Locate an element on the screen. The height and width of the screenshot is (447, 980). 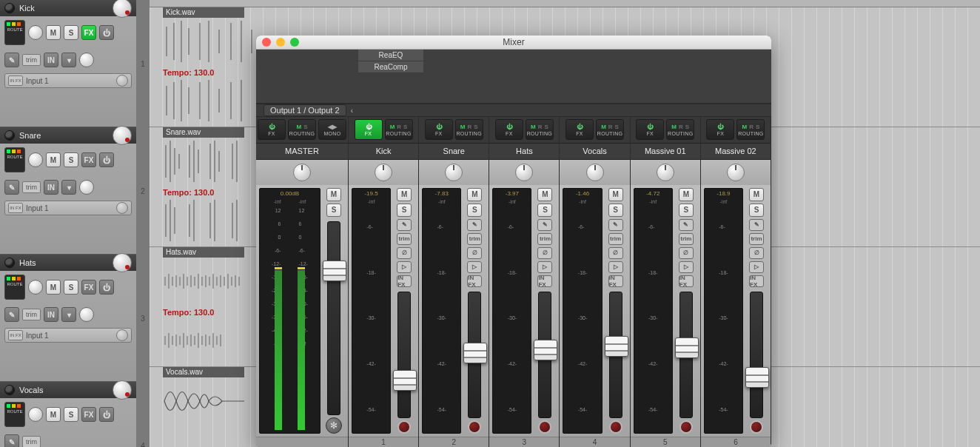
chevron-left-icon: ‹ is located at coordinates (352, 110).